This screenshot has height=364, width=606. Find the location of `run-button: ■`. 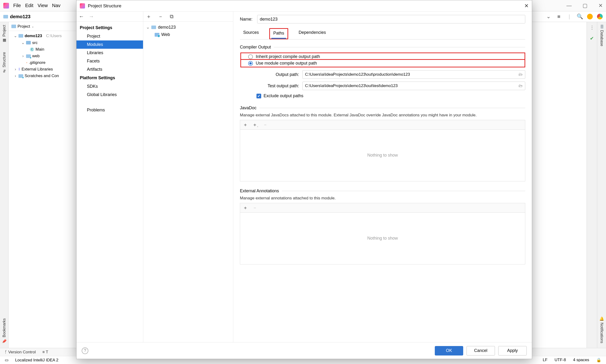

run-button: ■ is located at coordinates (559, 17).